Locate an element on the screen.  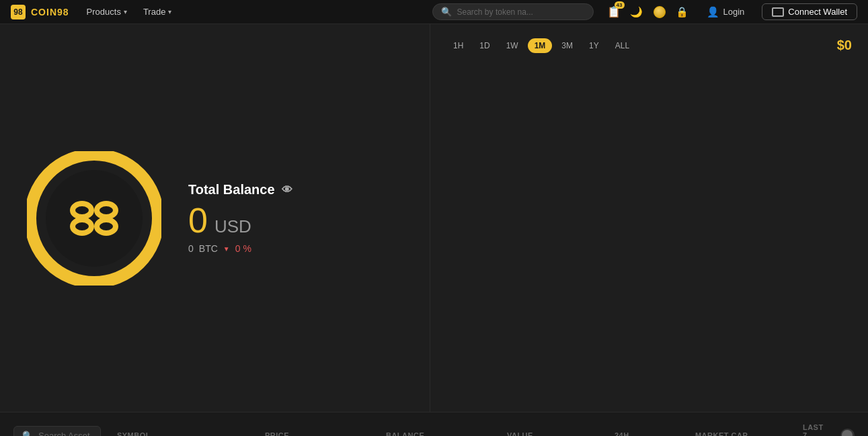
search-input is located at coordinates (521, 12).